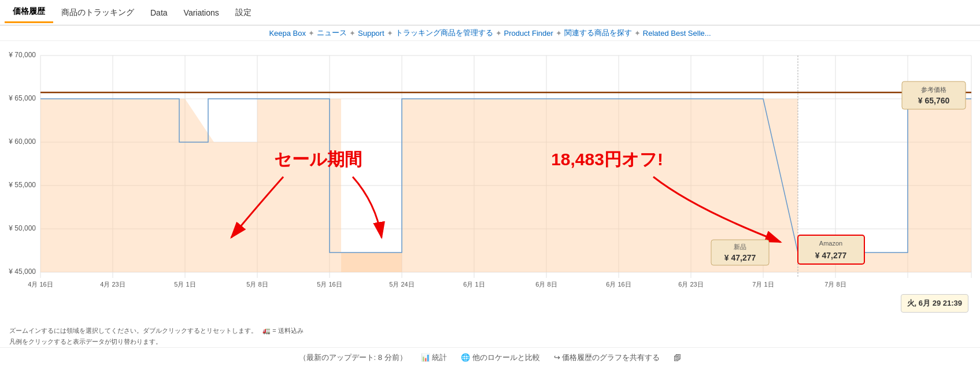  What do you see at coordinates (332, 33) in the screenshot?
I see `nav-news: ニュース` at bounding box center [332, 33].